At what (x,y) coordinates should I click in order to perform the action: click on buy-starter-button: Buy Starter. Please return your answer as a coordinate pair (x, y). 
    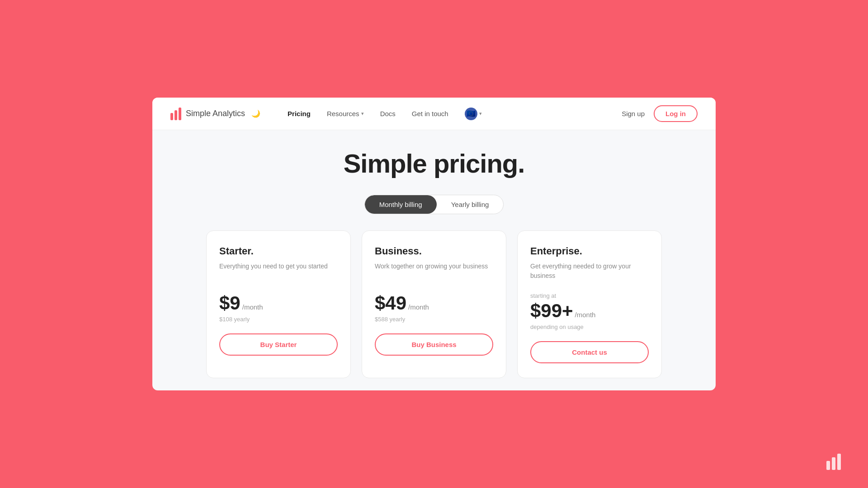
    Looking at the image, I should click on (278, 344).